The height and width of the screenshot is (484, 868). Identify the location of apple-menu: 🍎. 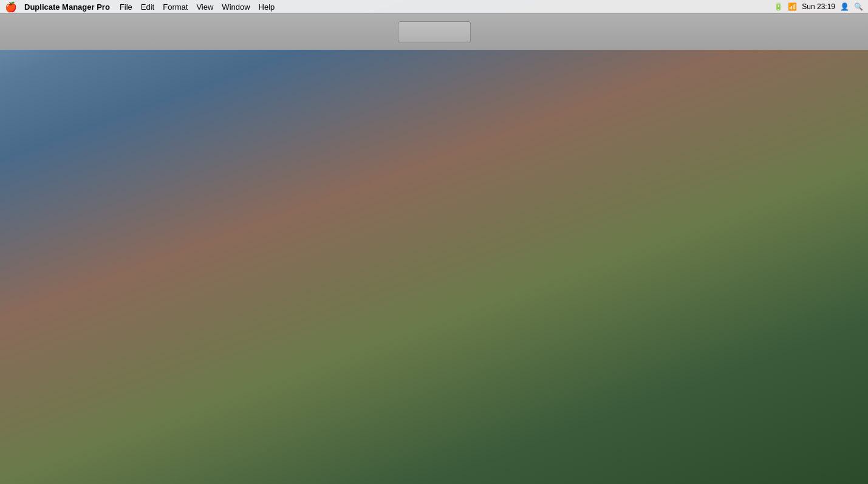
(11, 7).